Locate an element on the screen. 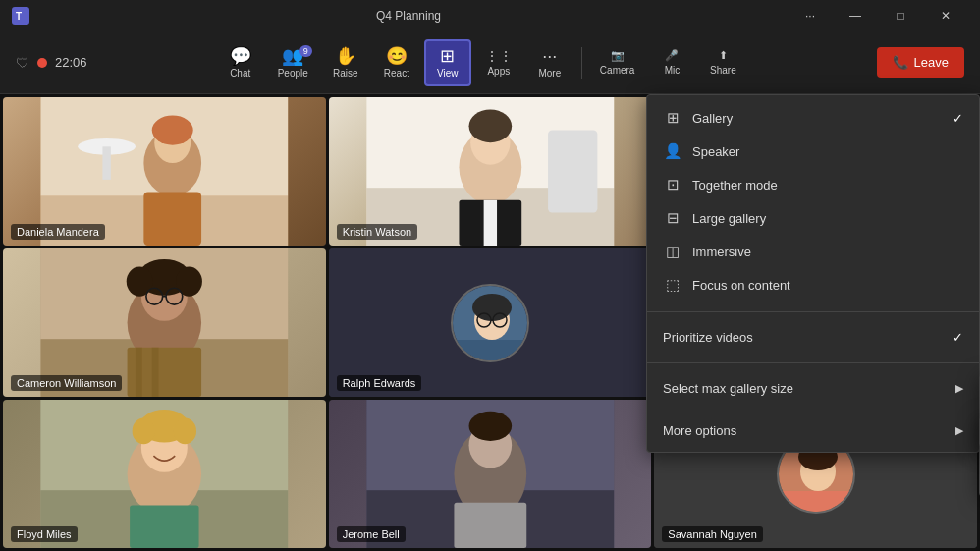  menu-item-gallery-size: Select max gallery size ▶ 4 people 9 peo… is located at coordinates (813, 389).